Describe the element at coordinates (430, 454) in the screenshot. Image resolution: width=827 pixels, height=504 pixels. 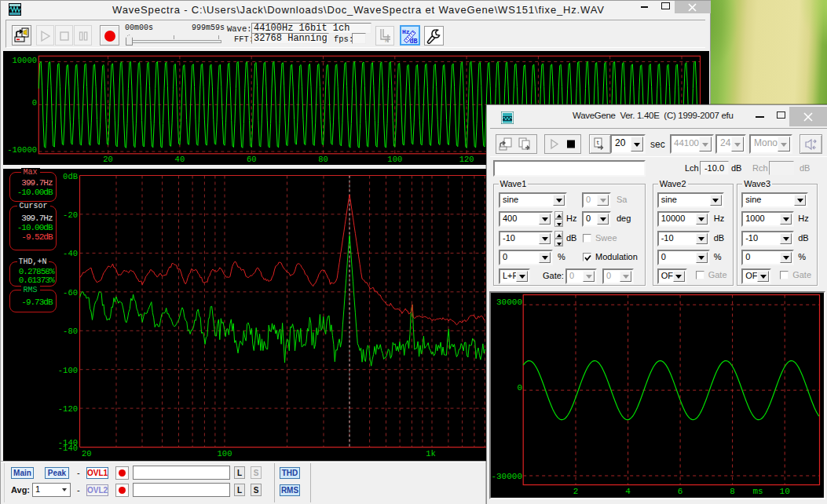
I see `svg-text: 1k` at that location.